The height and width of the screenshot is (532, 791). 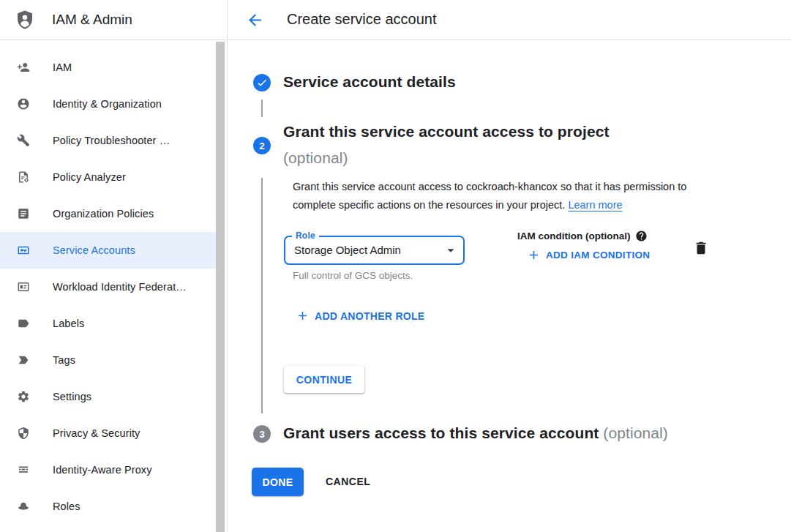 What do you see at coordinates (69, 323) in the screenshot?
I see `sidebar-item-label: Labels` at bounding box center [69, 323].